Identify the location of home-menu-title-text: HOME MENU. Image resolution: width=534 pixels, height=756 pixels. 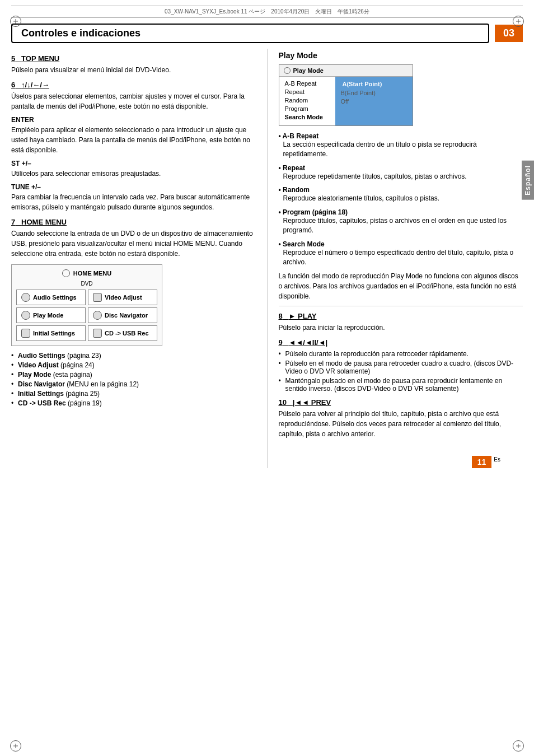
(92, 273).